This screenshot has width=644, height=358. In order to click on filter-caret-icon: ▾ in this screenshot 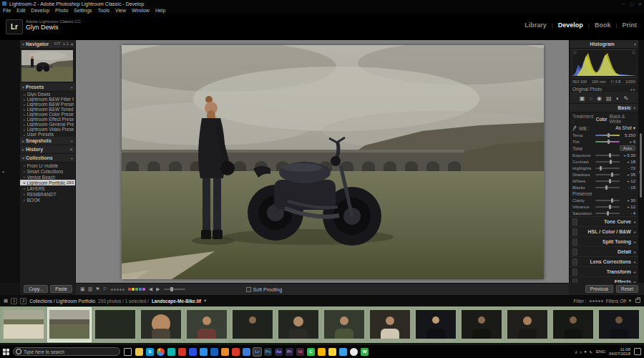, I will do `click(630, 301)`.